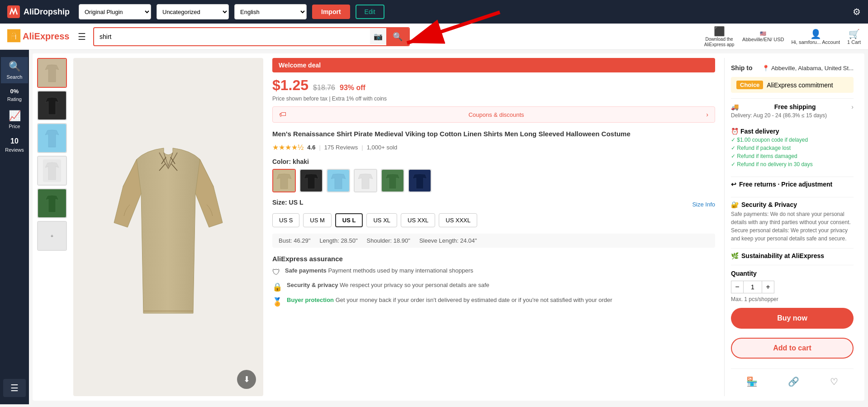 The image size is (868, 407). I want to click on ship-to-value: 📍 Abbeville, Alabama, United St..., so click(808, 68).